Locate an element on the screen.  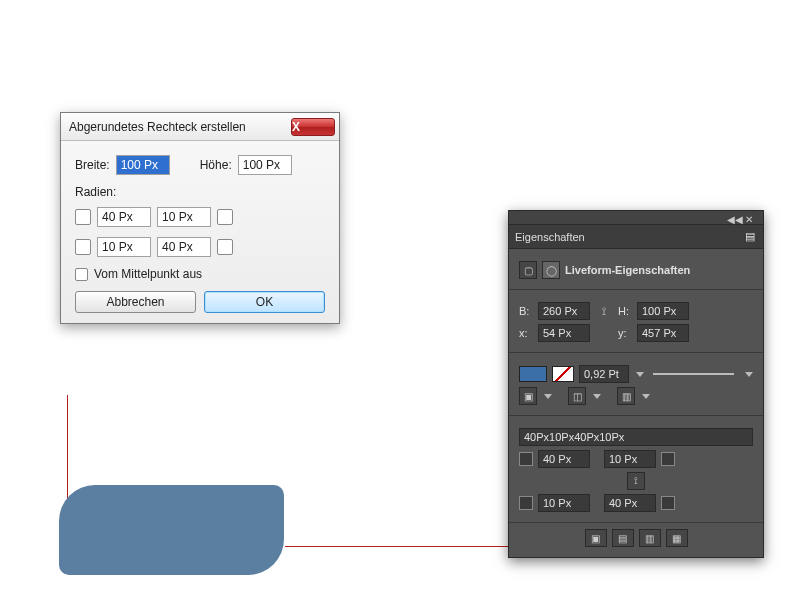
w-label: B: is located at coordinates (526, 311).